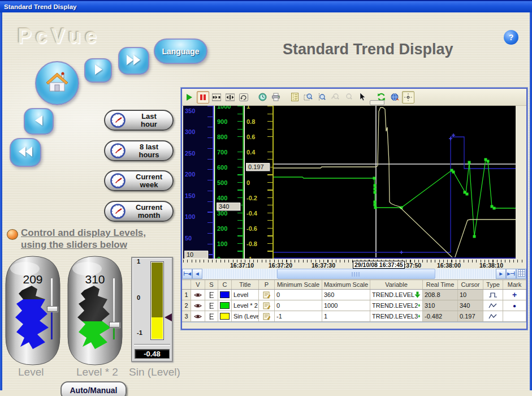 This screenshot has height=396, width=532. I want to click on toolbar-crosshair-icon, so click(408, 97).